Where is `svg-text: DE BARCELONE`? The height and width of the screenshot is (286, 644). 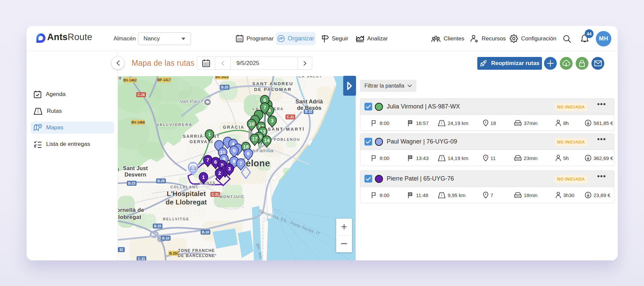 svg-text: DE BARCELONE is located at coordinates (196, 256).